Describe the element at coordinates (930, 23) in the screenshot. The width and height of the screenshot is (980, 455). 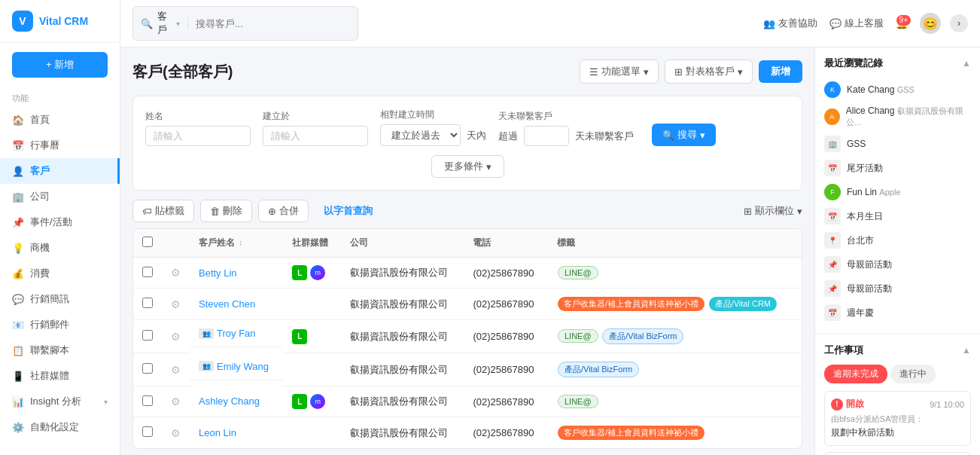
I see `user-avatar: 😊` at that location.